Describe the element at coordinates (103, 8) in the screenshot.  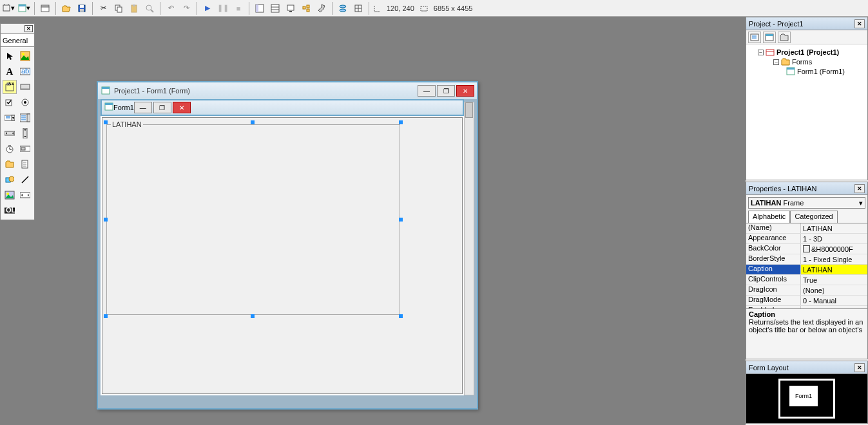
I see `cut-icon: ✂` at that location.